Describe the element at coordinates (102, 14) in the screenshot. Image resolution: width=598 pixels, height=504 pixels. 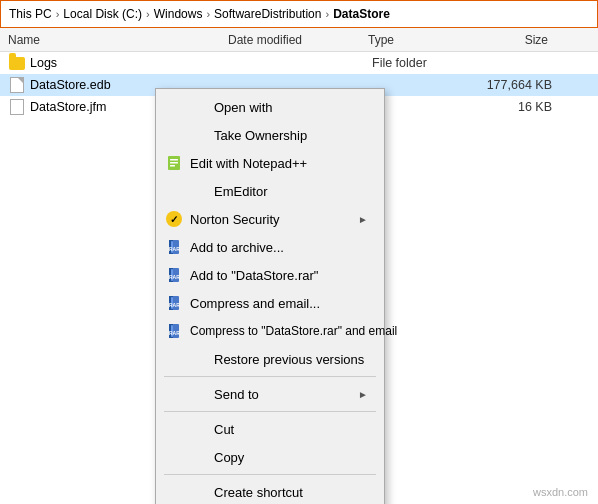
I see `breadcrumb-local-disk: Local Disk (C:)` at that location.